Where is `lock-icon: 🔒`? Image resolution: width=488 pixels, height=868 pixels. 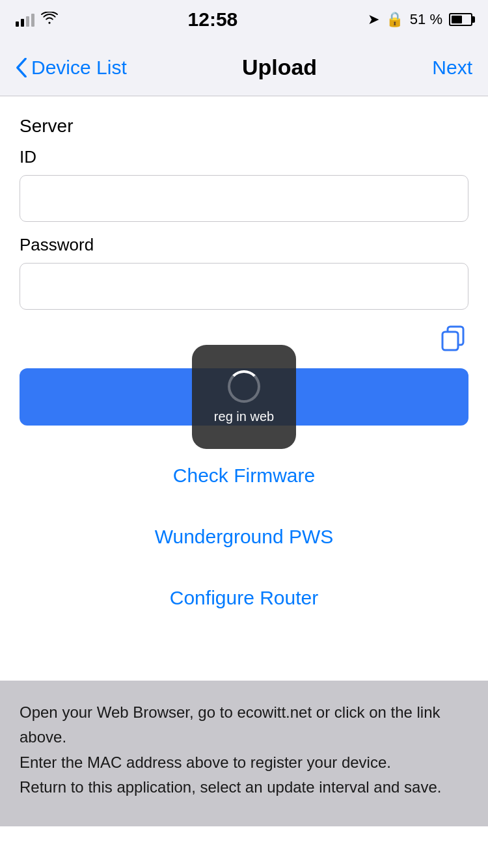
lock-icon: 🔒 is located at coordinates (394, 20).